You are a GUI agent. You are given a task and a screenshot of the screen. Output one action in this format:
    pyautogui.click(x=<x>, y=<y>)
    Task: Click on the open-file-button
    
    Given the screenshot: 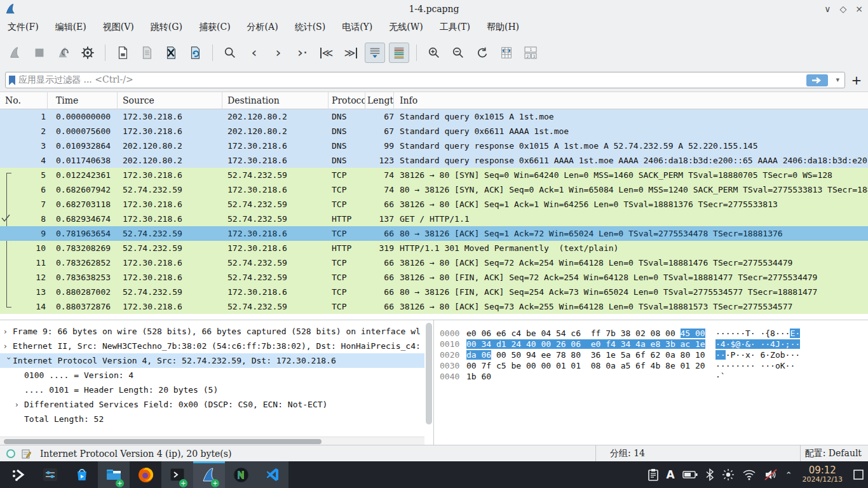 What is the action you would take?
    pyautogui.click(x=123, y=53)
    